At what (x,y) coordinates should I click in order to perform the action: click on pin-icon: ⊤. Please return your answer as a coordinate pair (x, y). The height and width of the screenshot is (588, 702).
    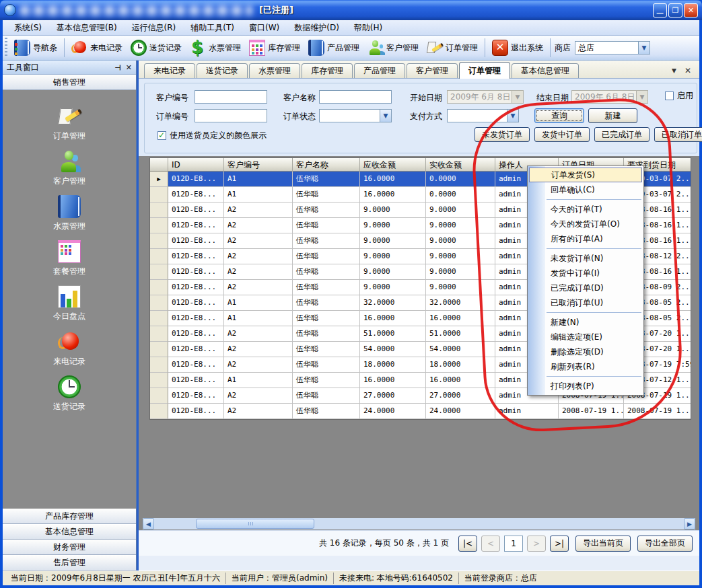
    Looking at the image, I should click on (117, 67).